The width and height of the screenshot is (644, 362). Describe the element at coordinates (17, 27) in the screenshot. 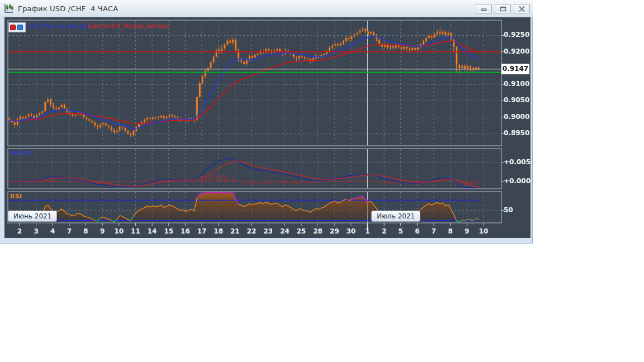

I see `legend-buttons` at that location.